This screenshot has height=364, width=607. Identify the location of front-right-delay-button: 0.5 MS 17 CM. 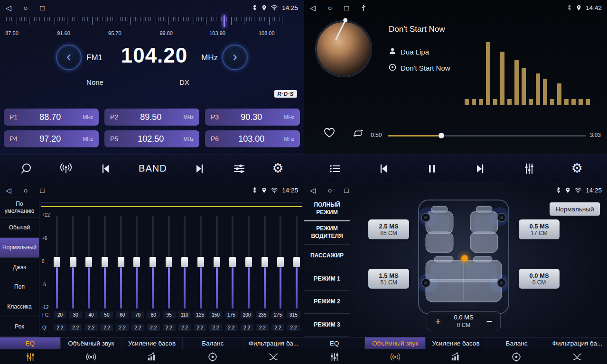
(539, 229).